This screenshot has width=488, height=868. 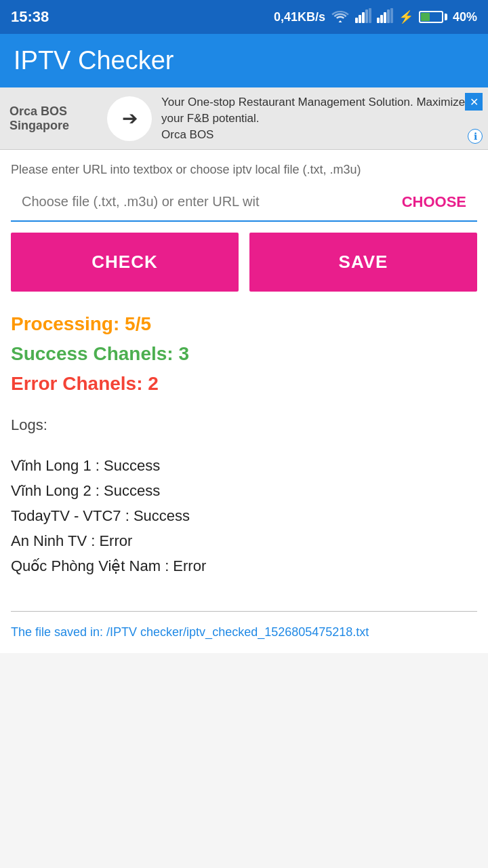 What do you see at coordinates (244, 491) in the screenshot?
I see `log-entry: Vĩnh Long 2 : Success` at bounding box center [244, 491].